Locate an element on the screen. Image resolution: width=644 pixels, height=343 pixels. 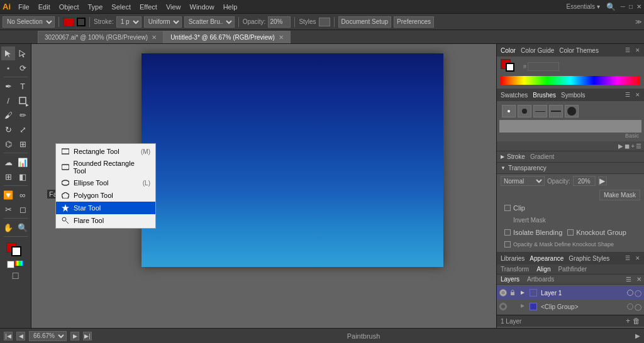
gradient-mode is located at coordinates (19, 263).